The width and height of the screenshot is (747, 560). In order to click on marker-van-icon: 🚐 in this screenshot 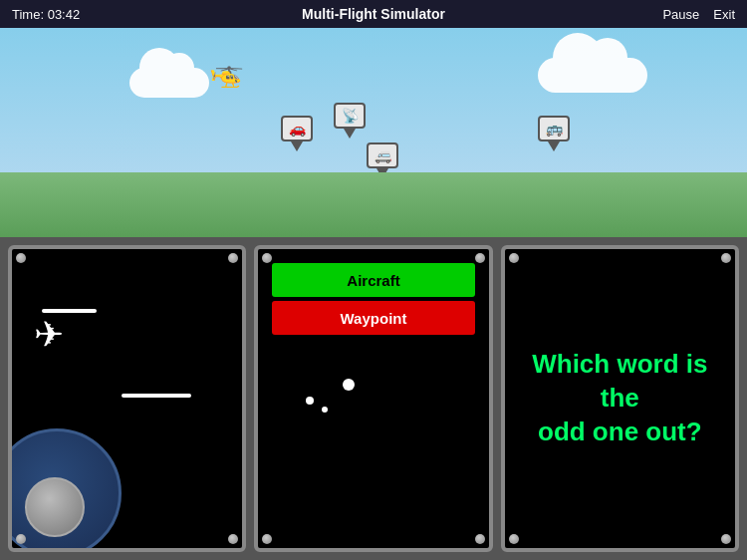, I will do `click(382, 155)`.